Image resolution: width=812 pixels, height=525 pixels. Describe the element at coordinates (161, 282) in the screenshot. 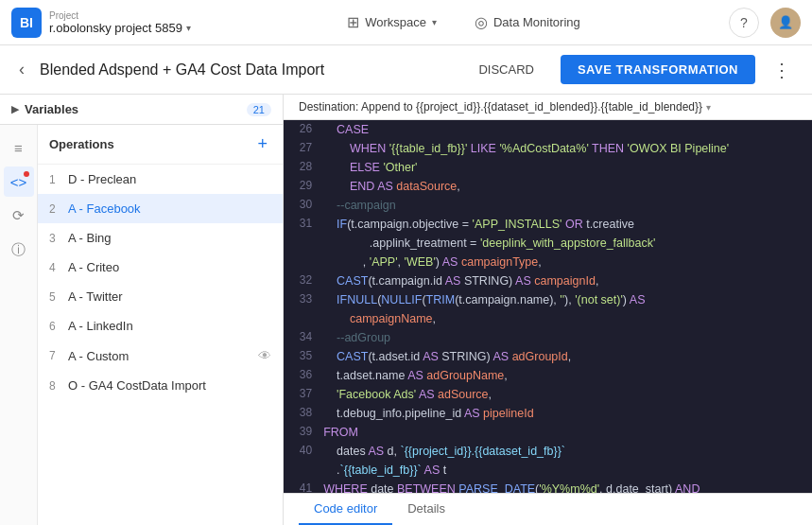

I see `operations-list: 1 D - Preclean 2 A - Facebook 3 A - Bing…` at that location.